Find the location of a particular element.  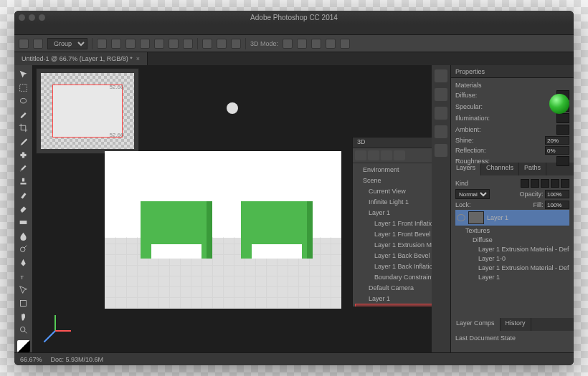

layer-row: Layer 1 is located at coordinates (512, 218).